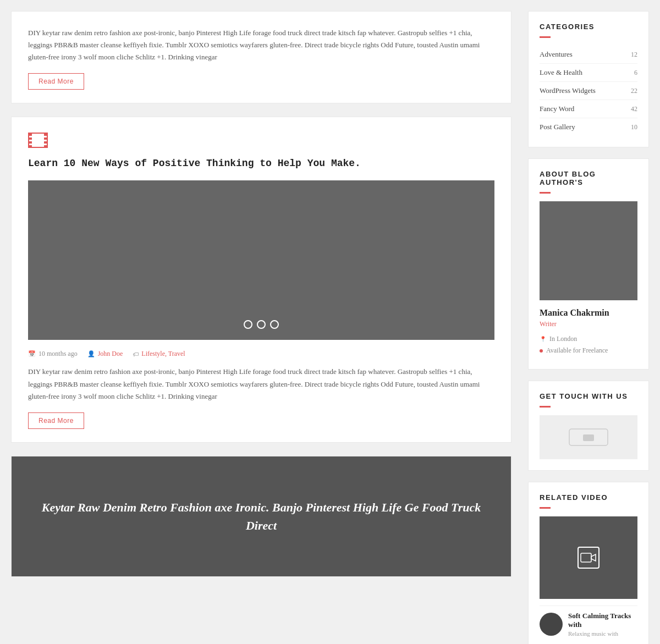 The width and height of the screenshot is (660, 644). What do you see at coordinates (541, 351) in the screenshot?
I see `availability-dot` at bounding box center [541, 351].